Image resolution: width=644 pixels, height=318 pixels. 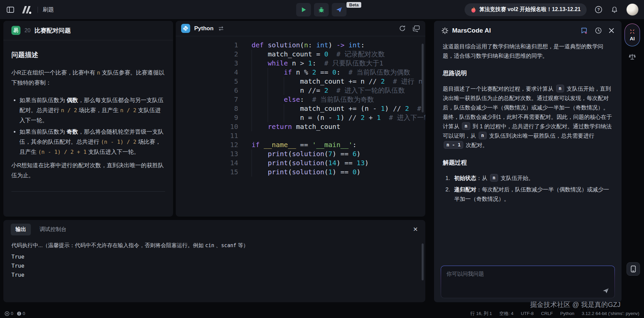 What do you see at coordinates (26, 10) in the screenshot?
I see `marscode-logo-icon` at bounding box center [26, 10].